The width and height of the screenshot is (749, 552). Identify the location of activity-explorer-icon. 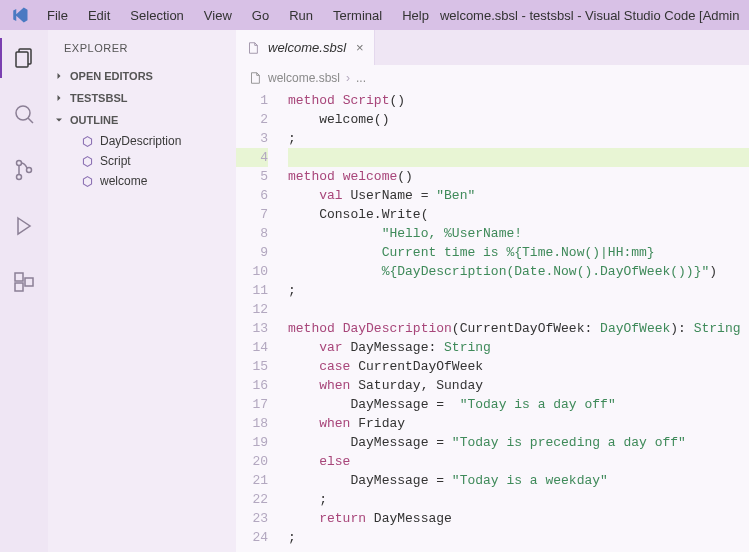
(24, 58).